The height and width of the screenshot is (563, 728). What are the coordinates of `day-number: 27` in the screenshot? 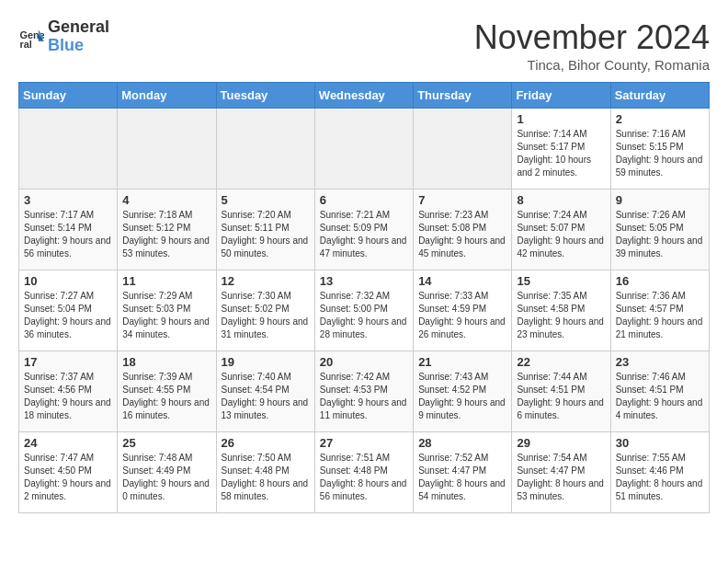 It's located at (364, 443).